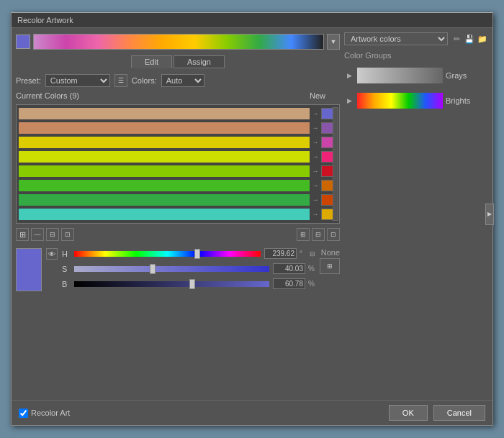 Image resolution: width=504 pixels, height=438 pixels. Describe the element at coordinates (330, 261) in the screenshot. I see `none-area: None ⊞` at that location.